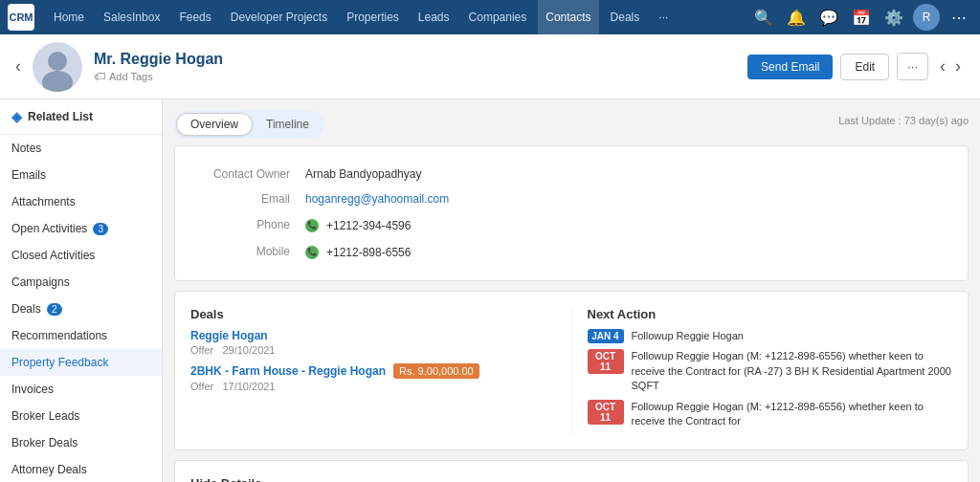 This screenshot has height=482, width=980. I want to click on edit-button: Edit, so click(865, 67).